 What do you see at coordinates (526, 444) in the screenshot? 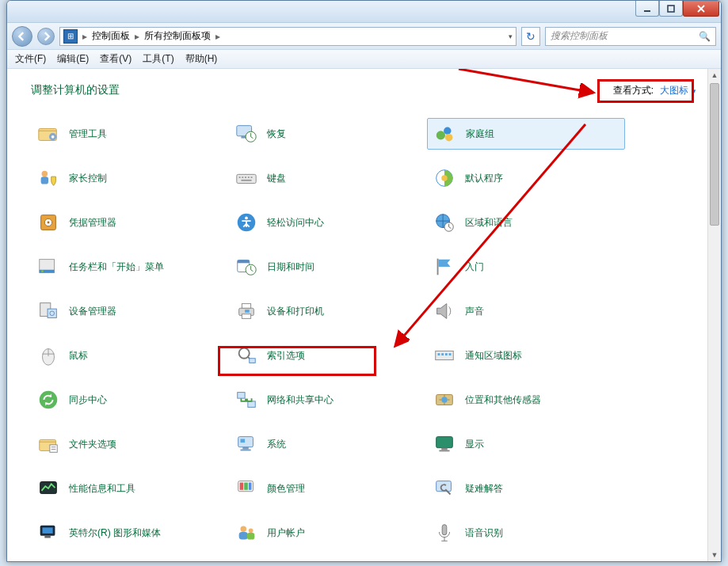
I see `item-display: 显示` at bounding box center [526, 444].